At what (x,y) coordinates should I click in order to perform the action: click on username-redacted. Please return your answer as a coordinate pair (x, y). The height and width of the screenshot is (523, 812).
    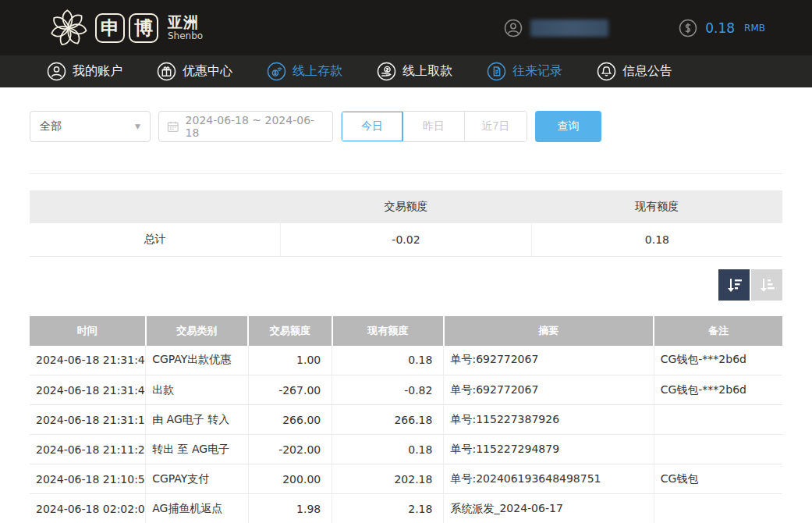
    Looking at the image, I should click on (569, 28).